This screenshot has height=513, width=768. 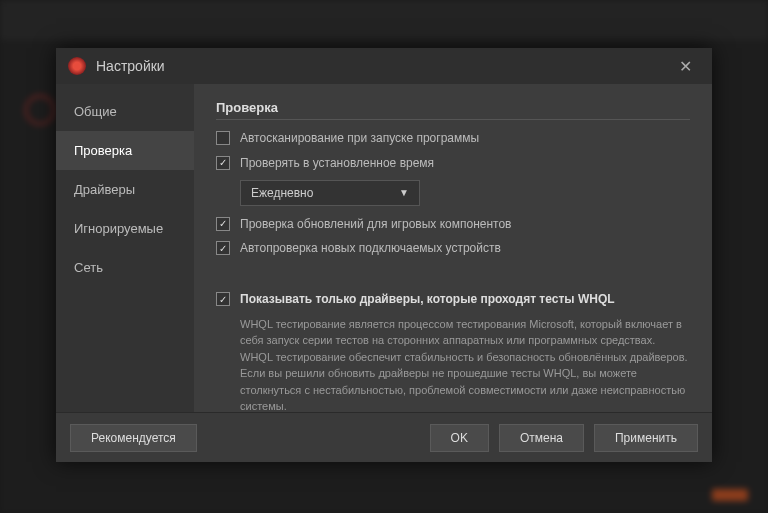 What do you see at coordinates (125, 228) in the screenshot?
I see `sidebar-item-ignored: Игнорируемые` at bounding box center [125, 228].